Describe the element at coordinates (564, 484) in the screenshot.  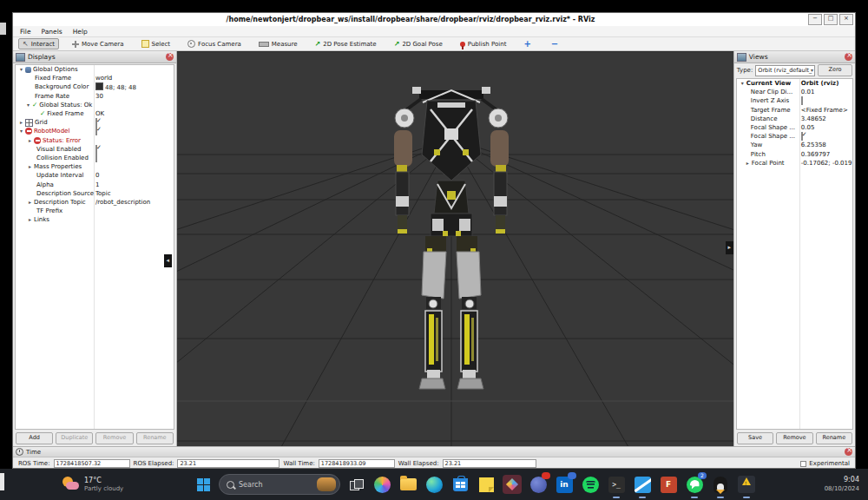
I see `linkedin-button: in` at that location.